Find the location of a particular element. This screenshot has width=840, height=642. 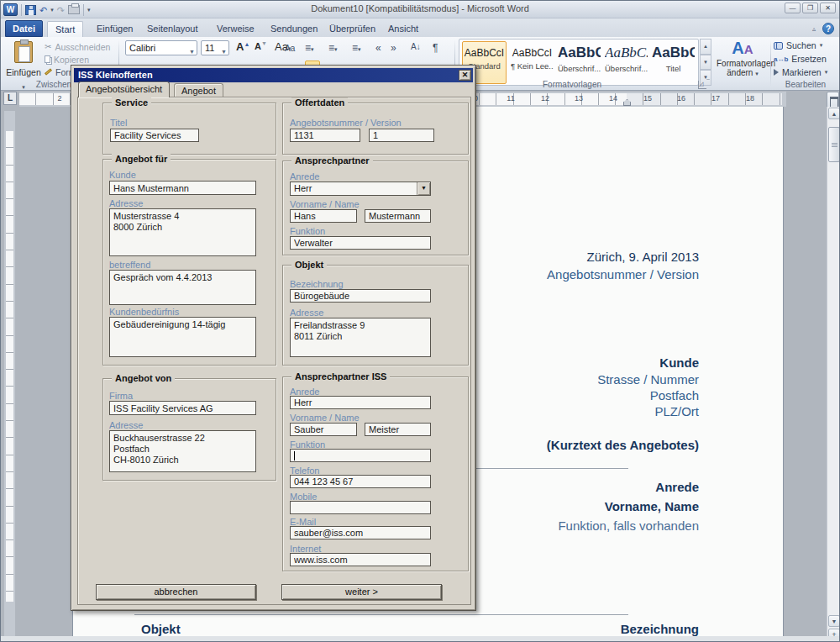

cut-button: ✂ Ausschneiden is located at coordinates (87, 47).